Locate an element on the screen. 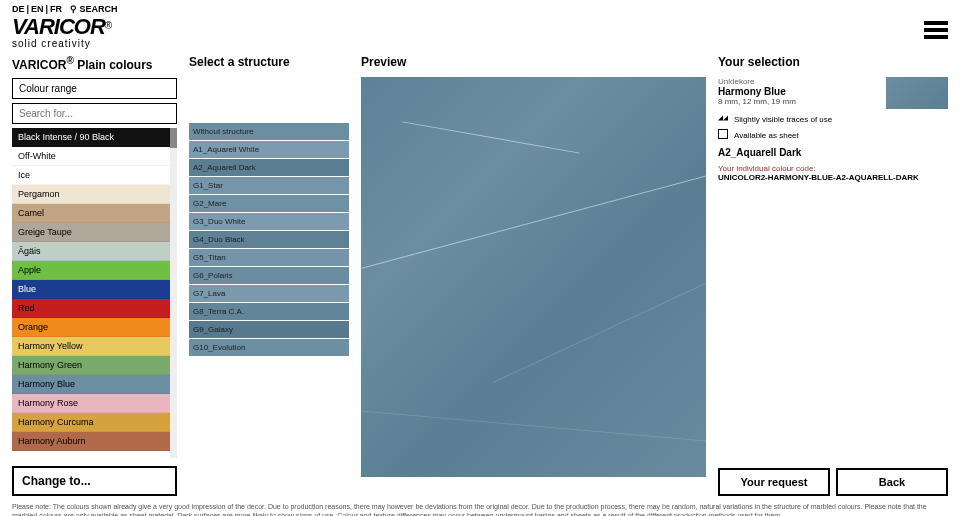 The height and width of the screenshot is (516, 960). sheet-checkbox-icon is located at coordinates (723, 135).